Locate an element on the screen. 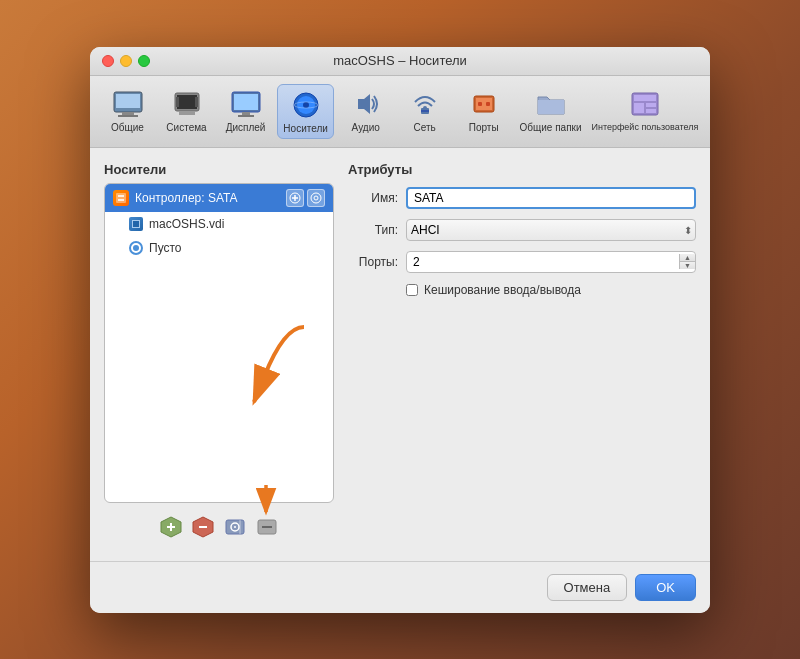  add-controller-button is located at coordinates (171, 527).